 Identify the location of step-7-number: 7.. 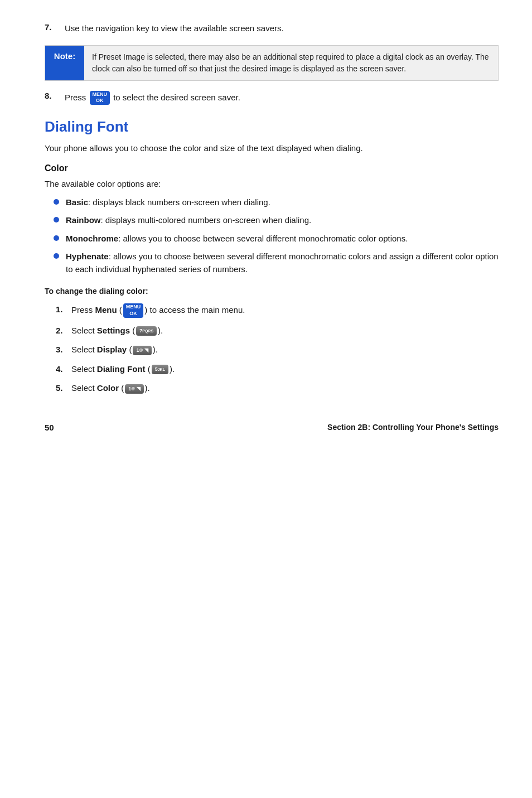
(55, 27).